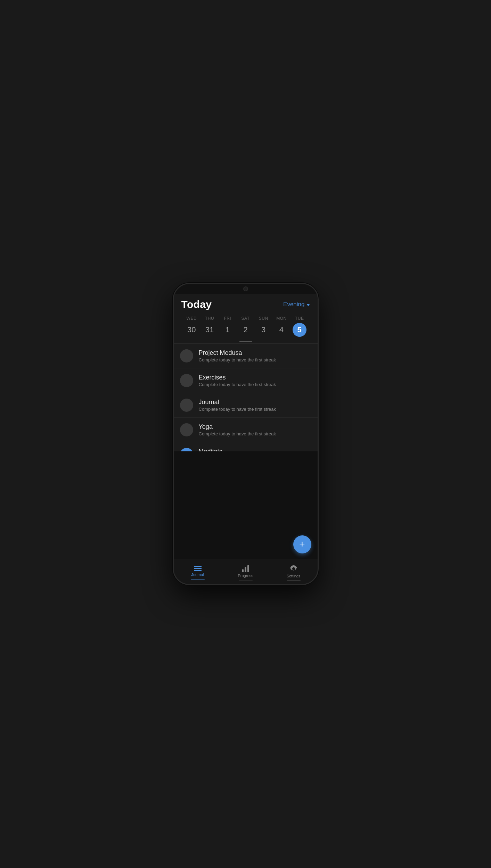  What do you see at coordinates (246, 572) in the screenshot?
I see `nav-item-progress: Progress` at bounding box center [246, 572].